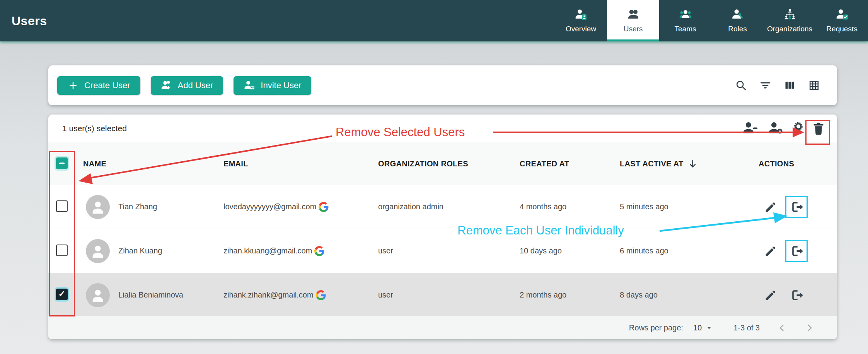  Describe the element at coordinates (750, 128) in the screenshot. I see `remove-from-team-button` at that location.